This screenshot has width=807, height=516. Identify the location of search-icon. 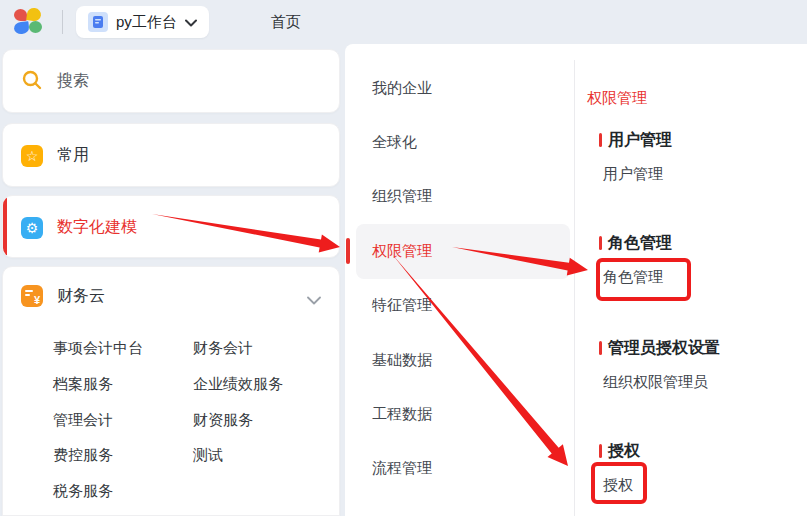
(32, 82).